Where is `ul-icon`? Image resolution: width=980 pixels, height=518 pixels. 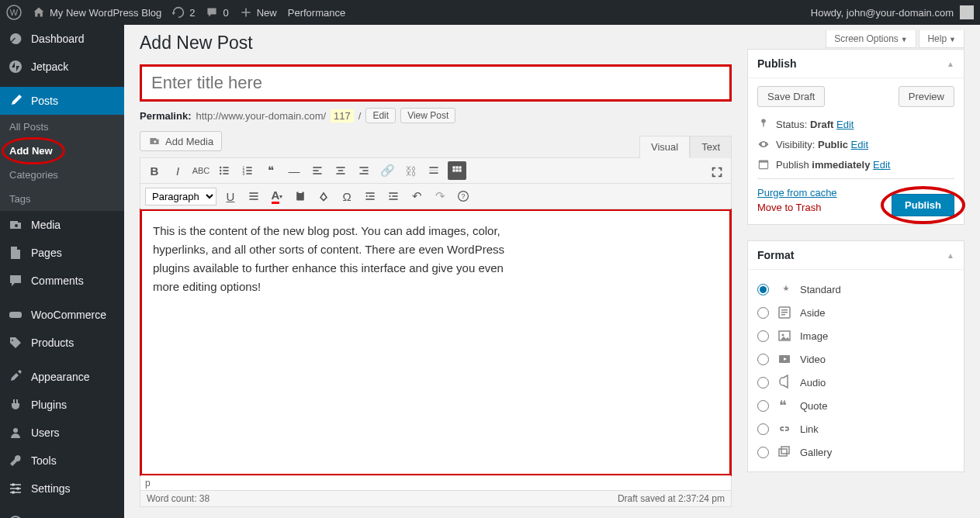
ul-icon is located at coordinates (224, 171).